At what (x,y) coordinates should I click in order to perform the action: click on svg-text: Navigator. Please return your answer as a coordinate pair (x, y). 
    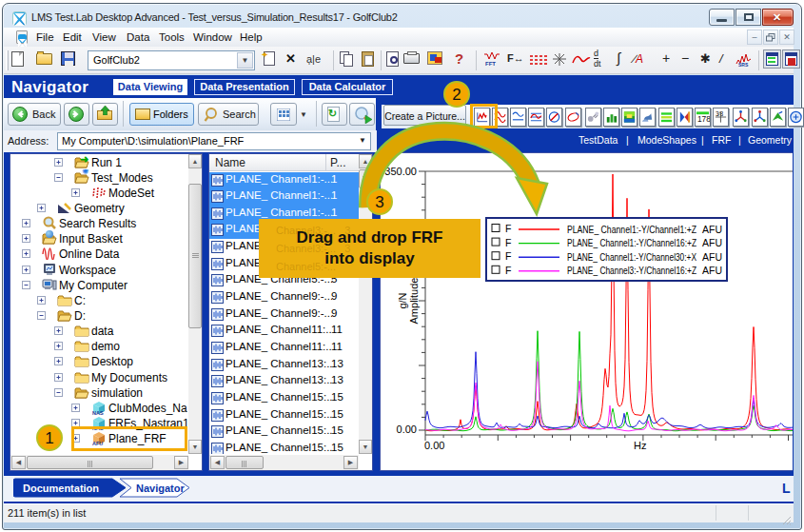
    Looking at the image, I should click on (160, 488).